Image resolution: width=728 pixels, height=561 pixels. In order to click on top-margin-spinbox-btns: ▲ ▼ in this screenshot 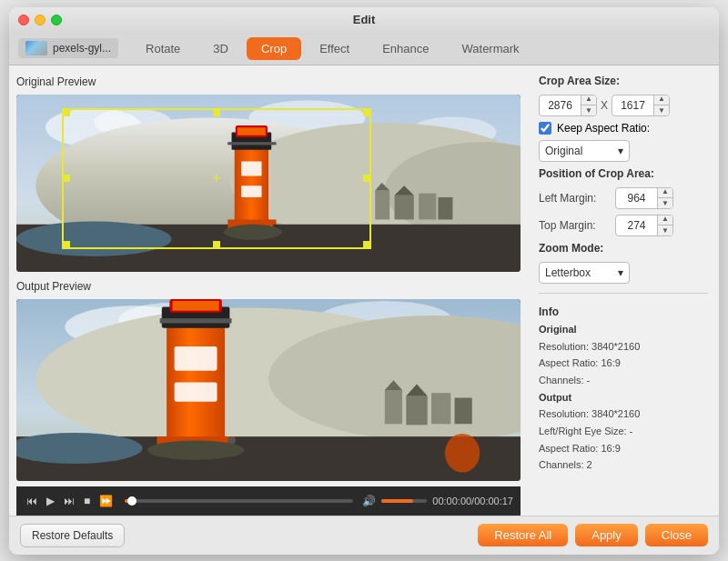, I will do `click(664, 225)`.